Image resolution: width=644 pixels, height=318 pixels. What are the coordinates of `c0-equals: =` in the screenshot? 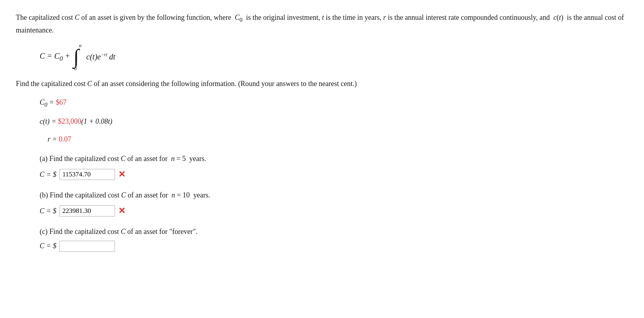 It's located at (52, 102).